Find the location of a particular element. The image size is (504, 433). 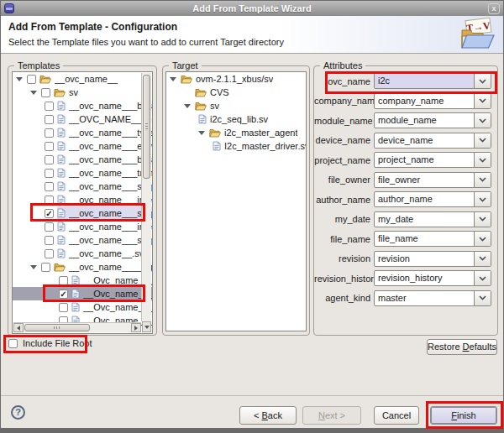

attribute-combobox-company_name: company_name is located at coordinates (433, 101).